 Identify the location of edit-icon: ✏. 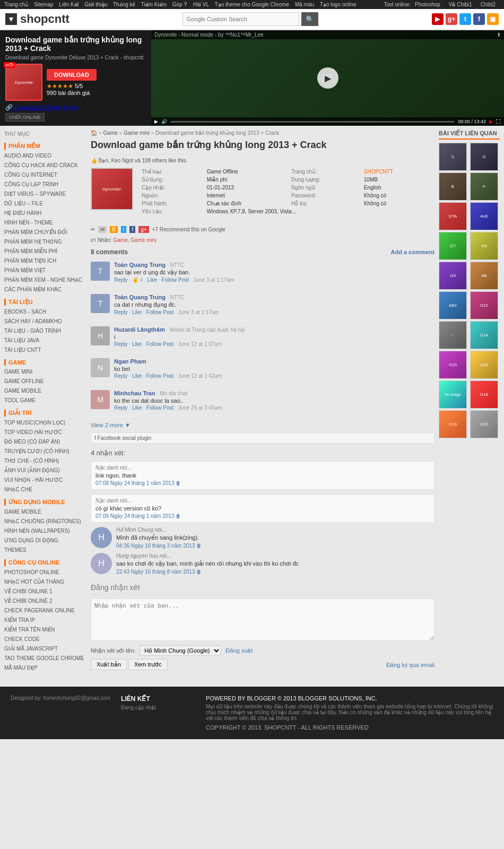
(93, 229).